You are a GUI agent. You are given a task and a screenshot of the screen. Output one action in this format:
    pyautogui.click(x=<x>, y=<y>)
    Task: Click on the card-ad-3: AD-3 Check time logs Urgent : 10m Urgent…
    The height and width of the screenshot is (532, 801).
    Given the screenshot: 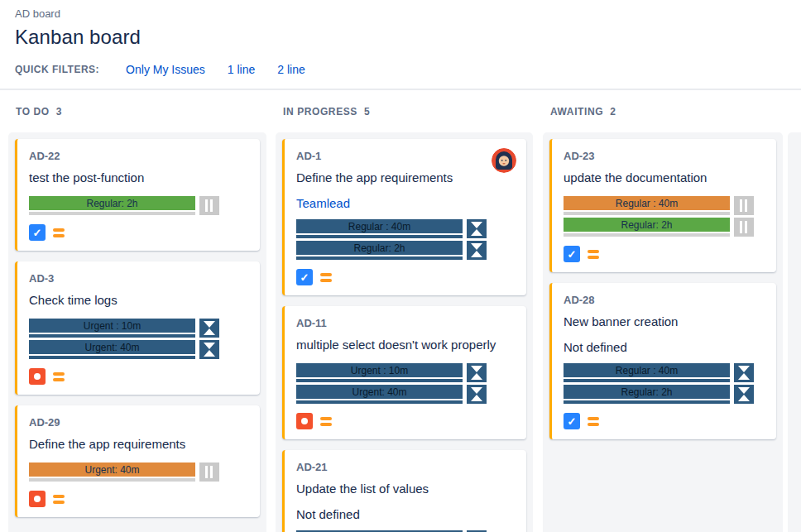 What is the action you would take?
    pyautogui.click(x=137, y=328)
    